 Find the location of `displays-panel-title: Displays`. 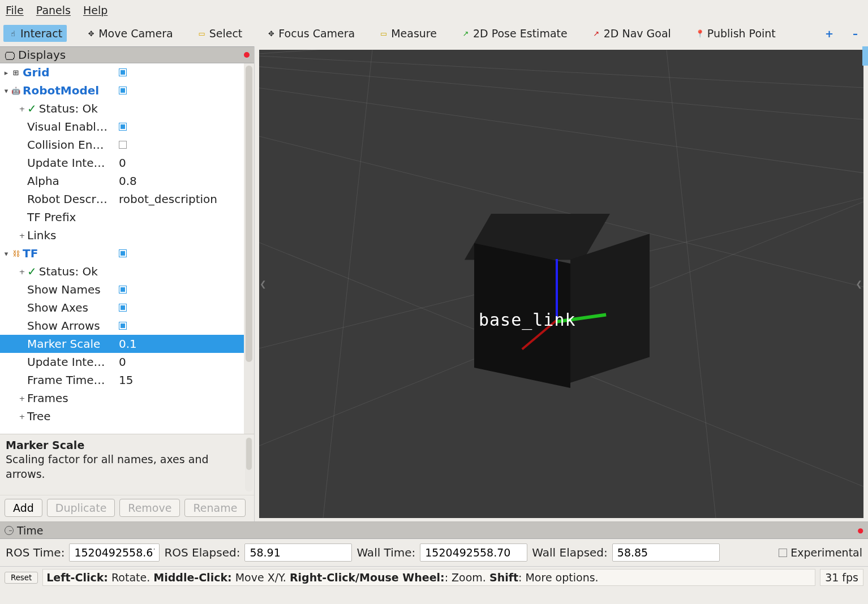

displays-panel-title: Displays is located at coordinates (131, 55).